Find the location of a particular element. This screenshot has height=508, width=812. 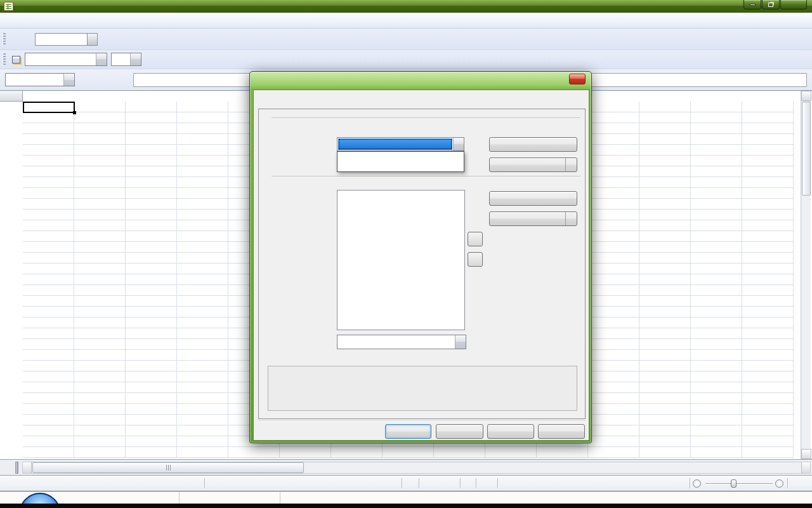

find-toolbar is located at coordinates (77, 39).